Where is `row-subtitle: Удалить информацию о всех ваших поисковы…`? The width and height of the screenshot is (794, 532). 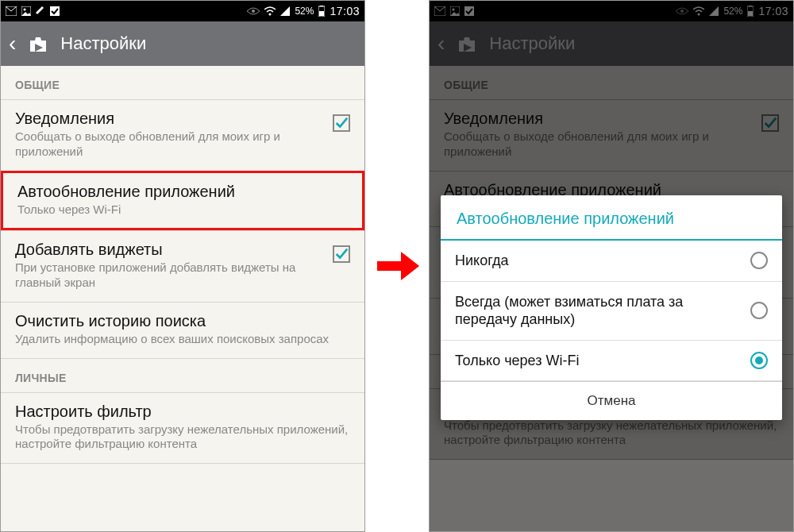 row-subtitle: Удалить информацию о всех ваших поисковы… is located at coordinates (183, 340).